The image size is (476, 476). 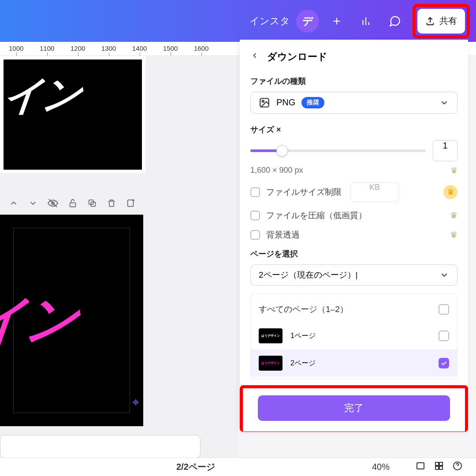 I want to click on ruler-tick: 1400, so click(x=139, y=48).